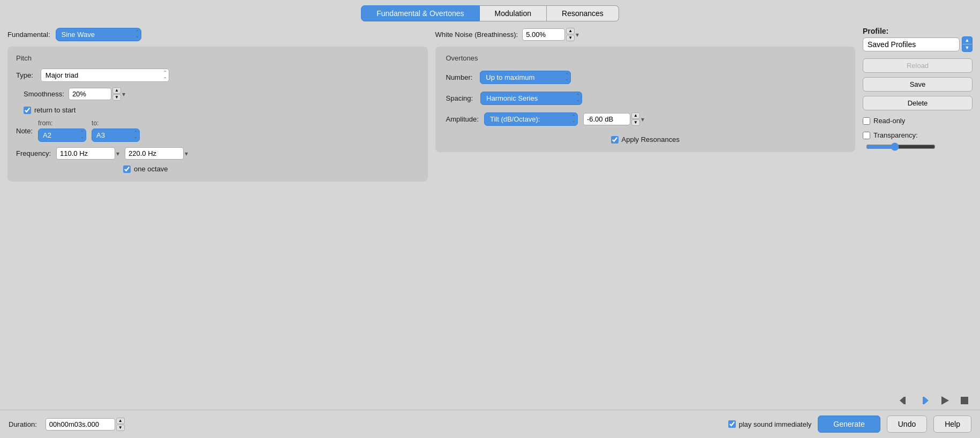 Image resolution: width=980 pixels, height=438 pixels. Describe the element at coordinates (271, 169) in the screenshot. I see `one-octave-row: one octave` at that location.